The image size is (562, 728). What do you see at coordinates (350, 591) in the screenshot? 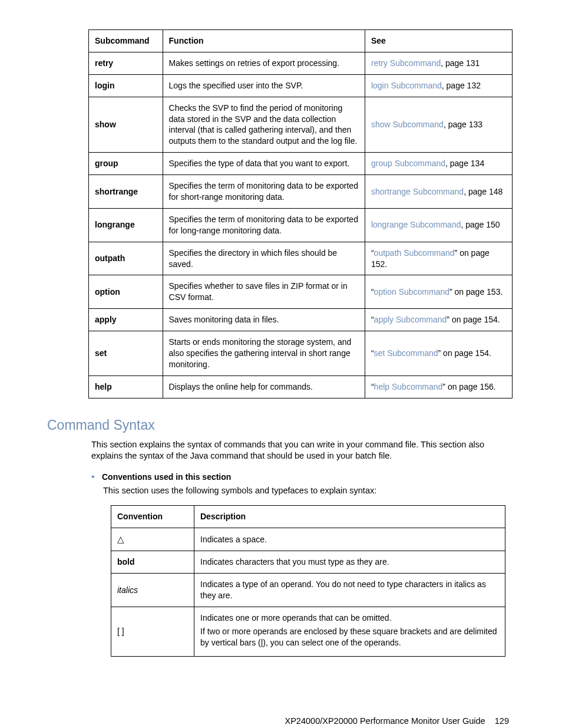
I see `convention-description: Indicates a type of an operand. You do n…` at bounding box center [350, 591].